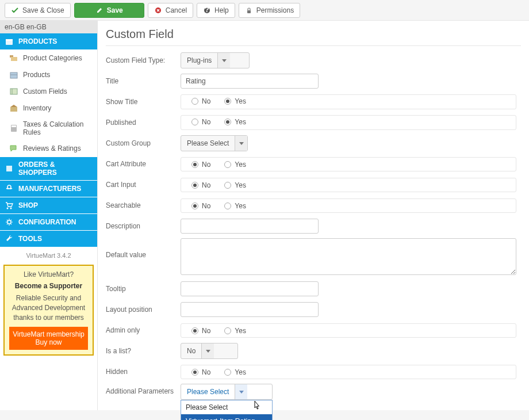  What do you see at coordinates (143, 330) in the screenshot?
I see `label-admin-only: Admin only` at bounding box center [143, 330].